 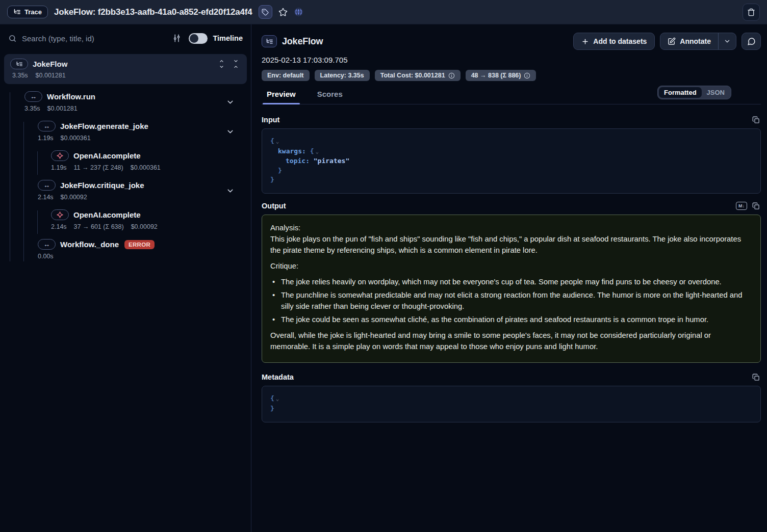 What do you see at coordinates (198, 39) in the screenshot?
I see `timeline-toggle` at bounding box center [198, 39].